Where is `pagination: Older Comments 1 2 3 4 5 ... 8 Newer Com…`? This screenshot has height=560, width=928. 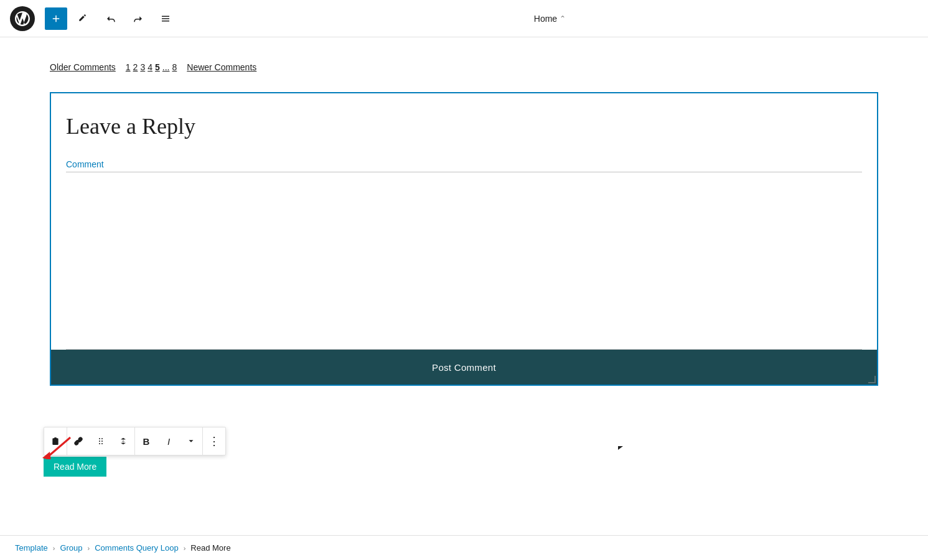 pagination: Older Comments 1 2 3 4 5 ... 8 Newer Com… is located at coordinates (464, 67).